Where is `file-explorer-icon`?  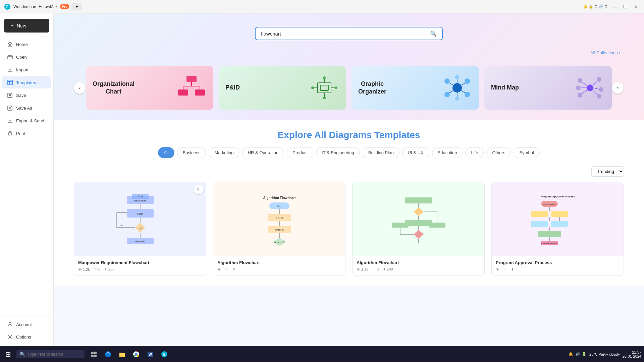 file-explorer-icon is located at coordinates (122, 354).